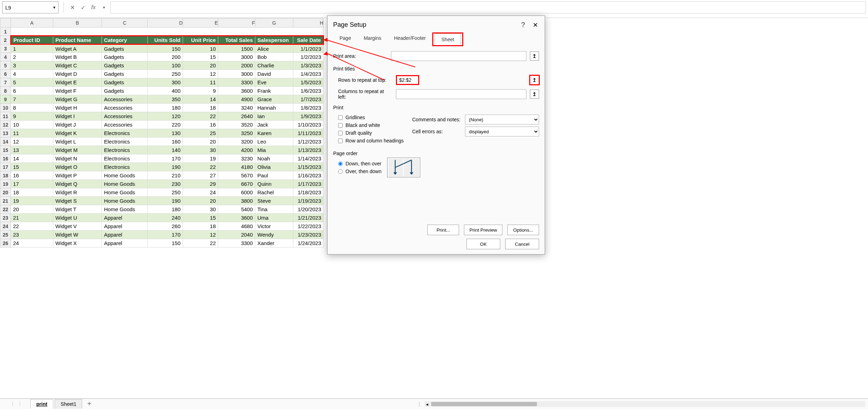 Image resolution: width=868 pixels, height=409 pixels. Describe the element at coordinates (165, 243) in the screenshot. I see `cell-units-sold: 150` at that location.